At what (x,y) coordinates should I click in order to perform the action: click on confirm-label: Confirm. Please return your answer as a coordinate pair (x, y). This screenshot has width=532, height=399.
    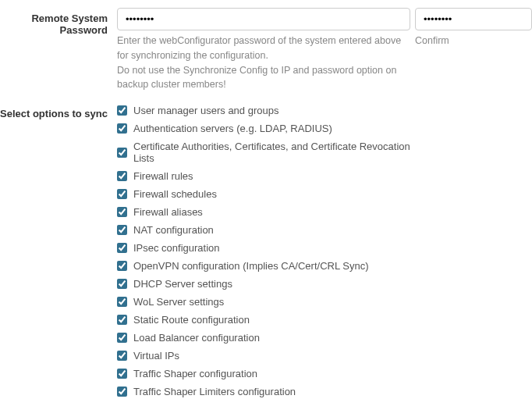
    Looking at the image, I should click on (473, 41).